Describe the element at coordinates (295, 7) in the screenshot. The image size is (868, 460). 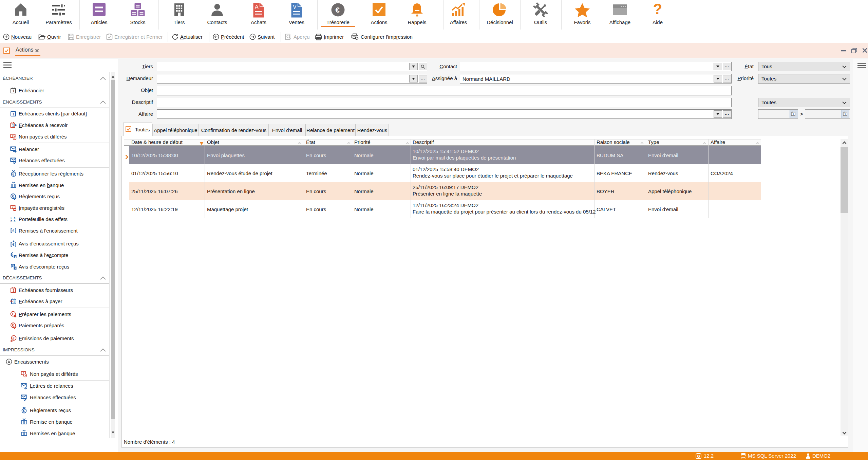
I see `svg-text: V` at that location.